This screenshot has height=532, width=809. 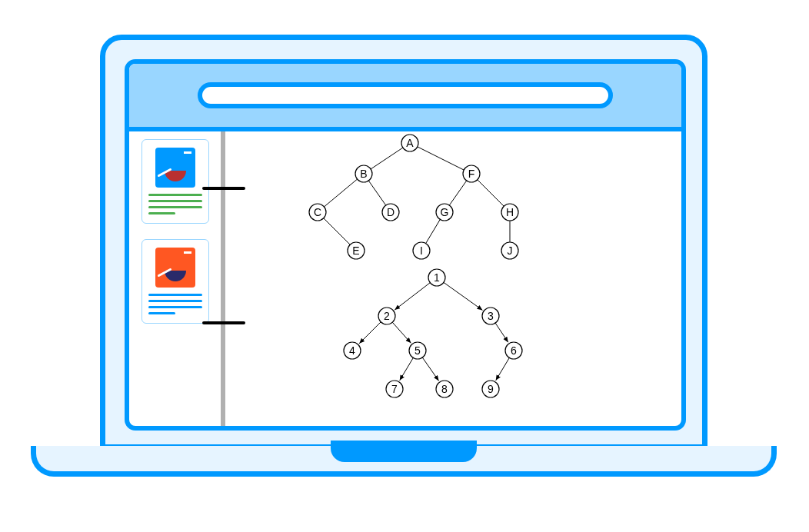 What do you see at coordinates (405, 95) in the screenshot?
I see `url-bar` at bounding box center [405, 95].